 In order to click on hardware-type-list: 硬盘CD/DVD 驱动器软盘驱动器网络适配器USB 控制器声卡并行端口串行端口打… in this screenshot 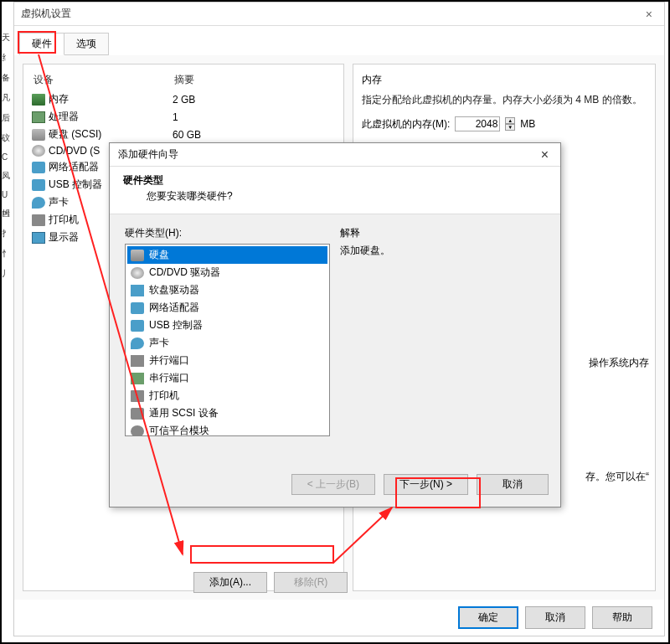, I will do `click(228, 340)`.